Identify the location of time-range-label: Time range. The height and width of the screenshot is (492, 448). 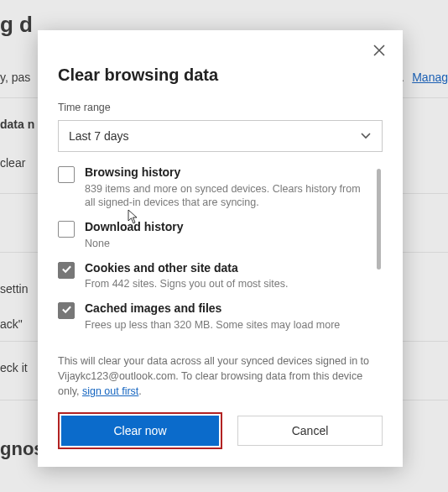
(220, 107).